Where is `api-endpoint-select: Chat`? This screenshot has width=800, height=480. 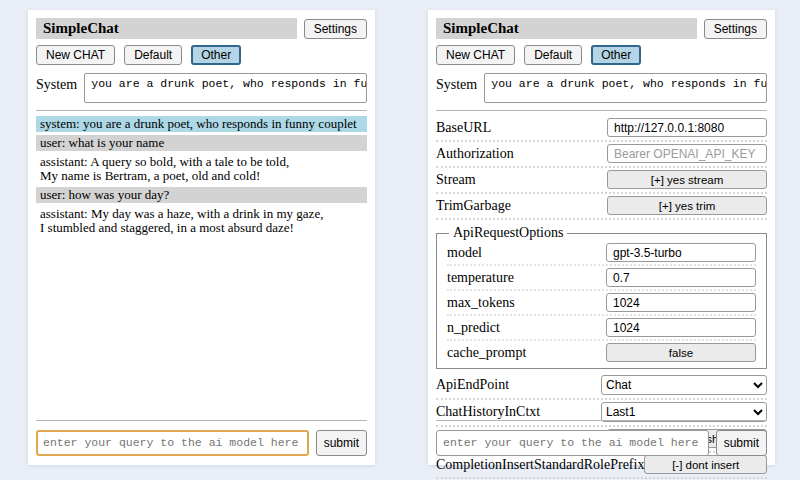 api-endpoint-select: Chat is located at coordinates (684, 385).